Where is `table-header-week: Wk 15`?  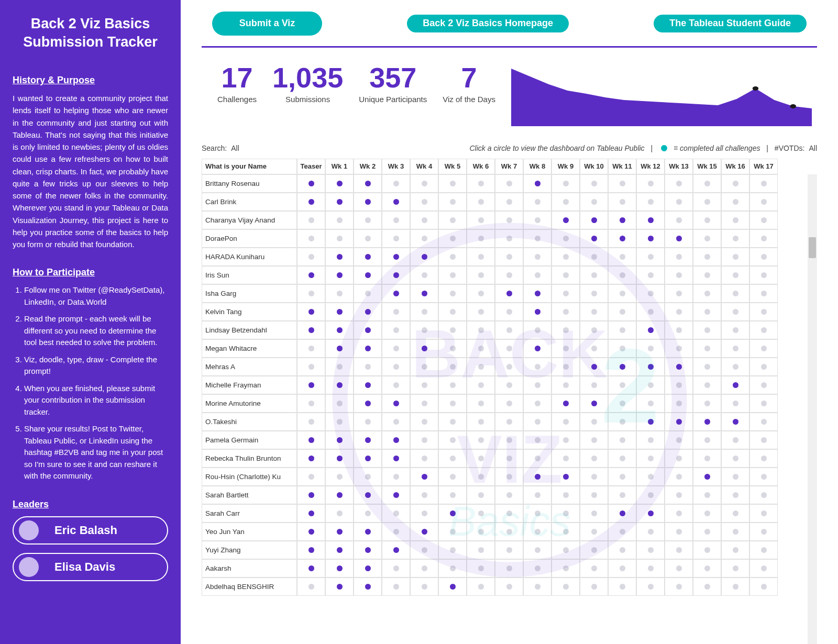 table-header-week: Wk 15 is located at coordinates (707, 166).